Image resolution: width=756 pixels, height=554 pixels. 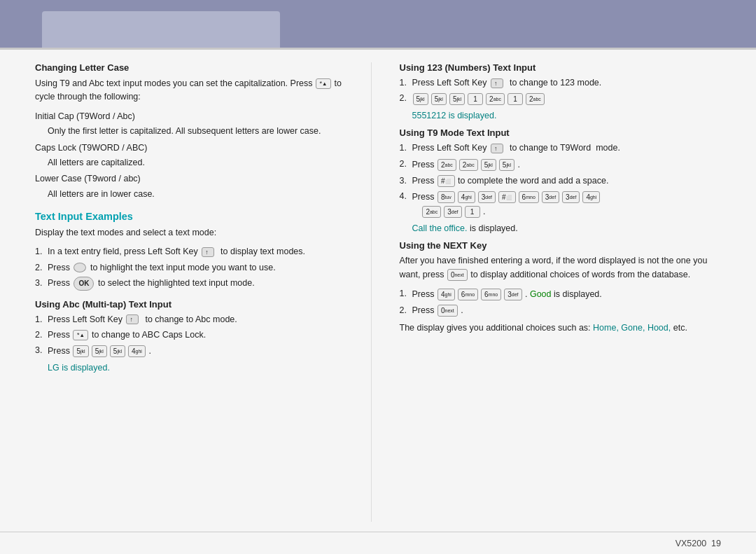 I want to click on t9-key-row-4: 8tuv 4ghi 3def #⬜ 6mno 3def 3def 4ghi, so click(x=519, y=198).